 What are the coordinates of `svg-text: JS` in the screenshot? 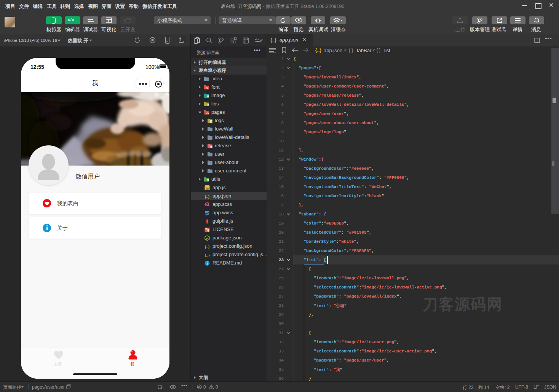 It's located at (207, 189).